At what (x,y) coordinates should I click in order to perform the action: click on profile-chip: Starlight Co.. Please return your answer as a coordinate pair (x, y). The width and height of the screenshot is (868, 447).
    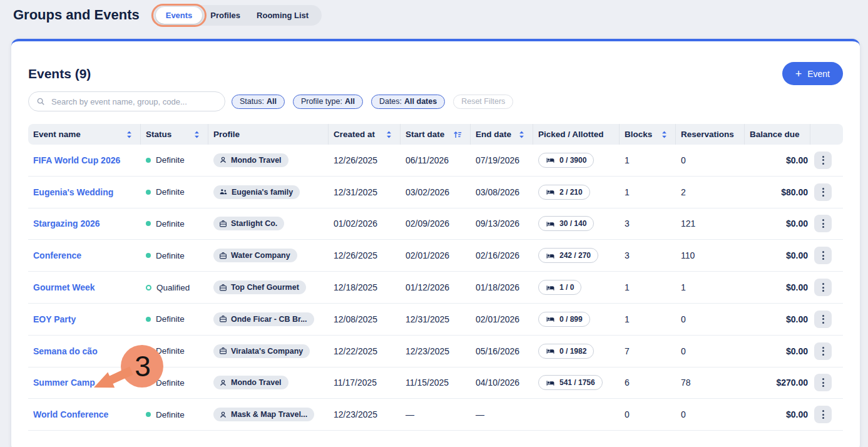
    Looking at the image, I should click on (249, 224).